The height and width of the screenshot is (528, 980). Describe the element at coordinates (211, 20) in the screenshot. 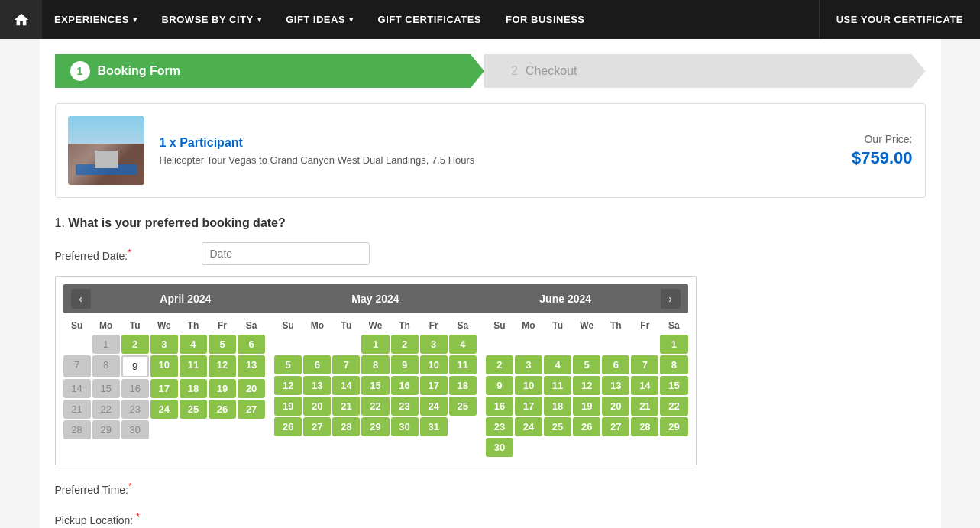

I see `nav-browse-by-city: BROWSE BY CITY ▾` at that location.